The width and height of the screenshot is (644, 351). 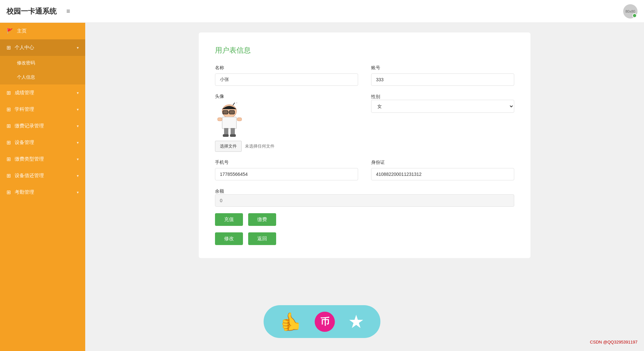 What do you see at coordinates (287, 75) in the screenshot?
I see `name-group: 名称` at bounding box center [287, 75].